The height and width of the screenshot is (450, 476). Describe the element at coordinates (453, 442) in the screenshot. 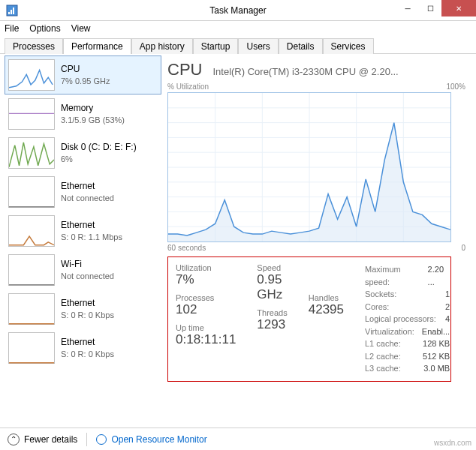

I see `watermark: wsxdn.com` at that location.